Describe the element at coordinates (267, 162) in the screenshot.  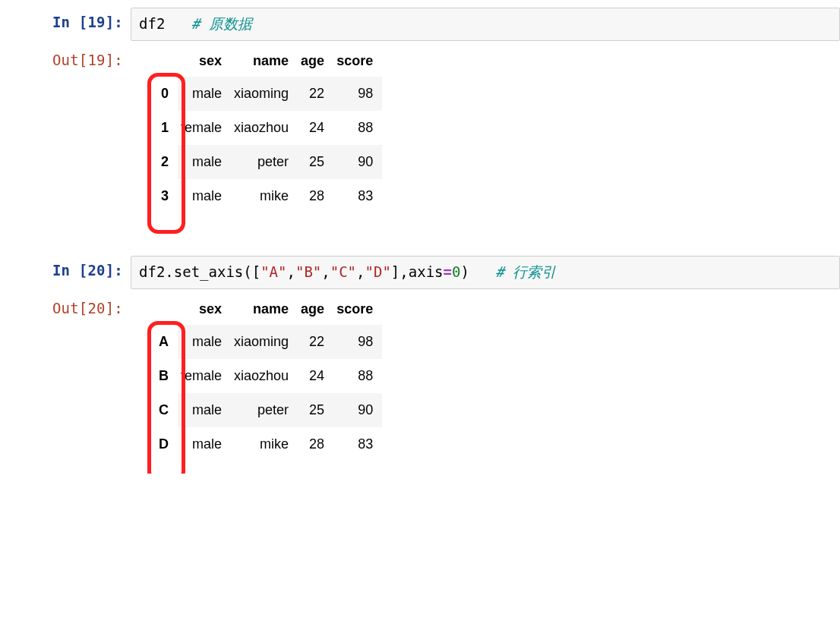
I see `table-row: 2 male peter 25 90` at that location.